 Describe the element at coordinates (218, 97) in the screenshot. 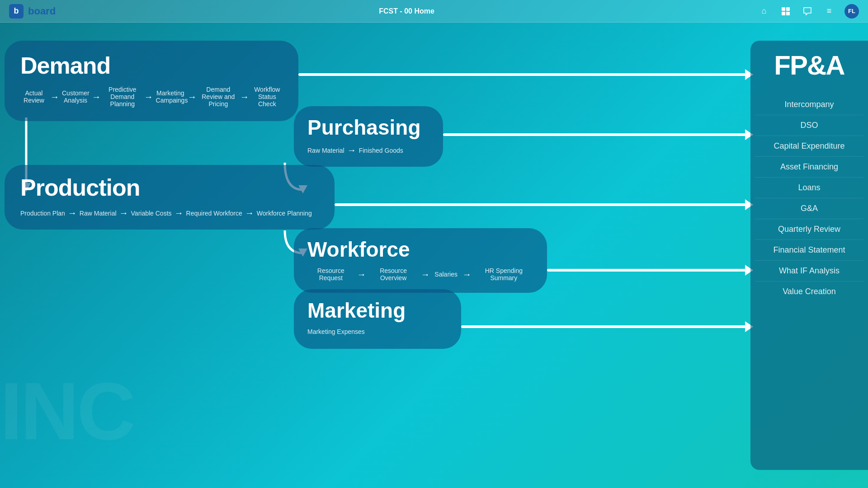

I see `flow-item-demand-review: Demand Review and Pricing` at that location.